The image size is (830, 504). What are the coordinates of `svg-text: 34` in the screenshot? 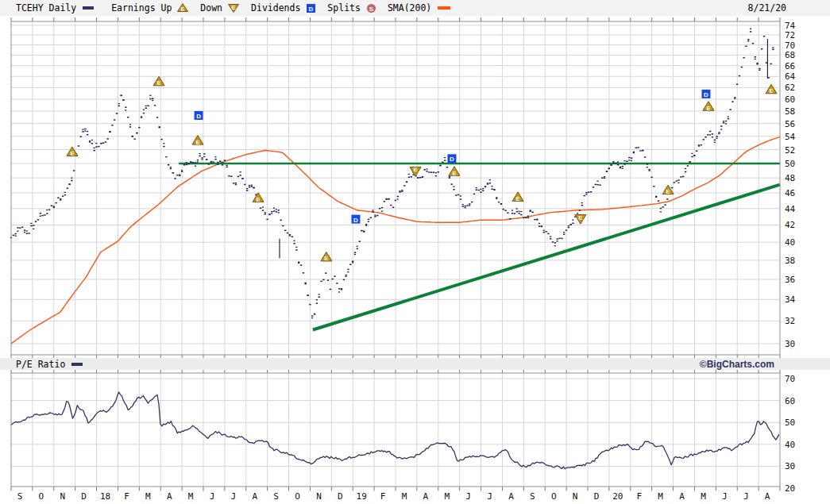 It's located at (790, 300).